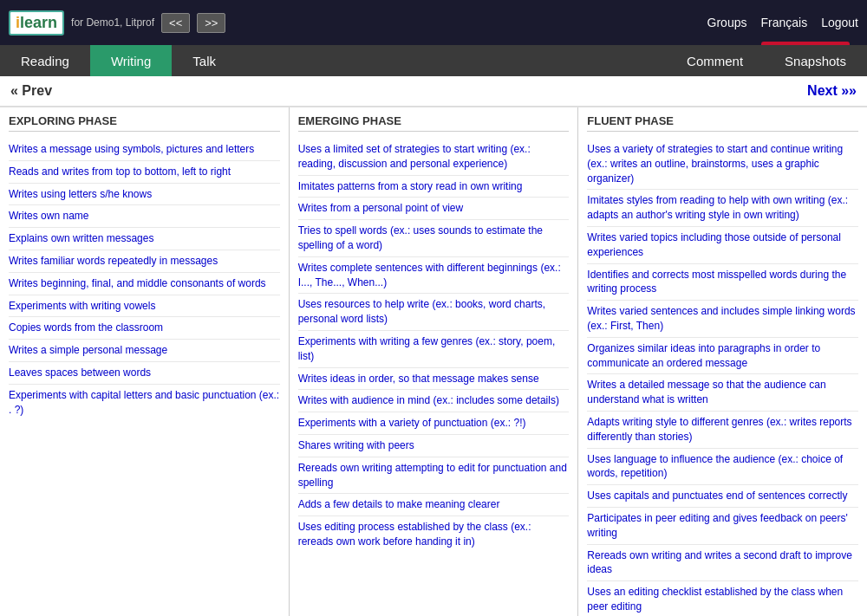 This screenshot has width=867, height=616. Describe the element at coordinates (144, 279) in the screenshot. I see `exploring-items-list: Writes a message using symbols, pictures…` at that location.